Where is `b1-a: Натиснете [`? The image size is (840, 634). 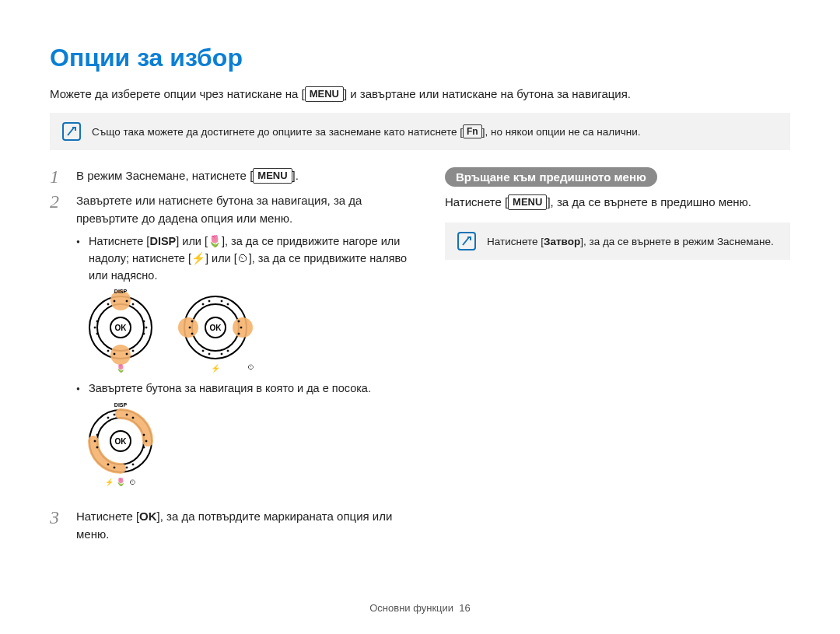
b1-a: Натиснете [ is located at coordinates (119, 241).